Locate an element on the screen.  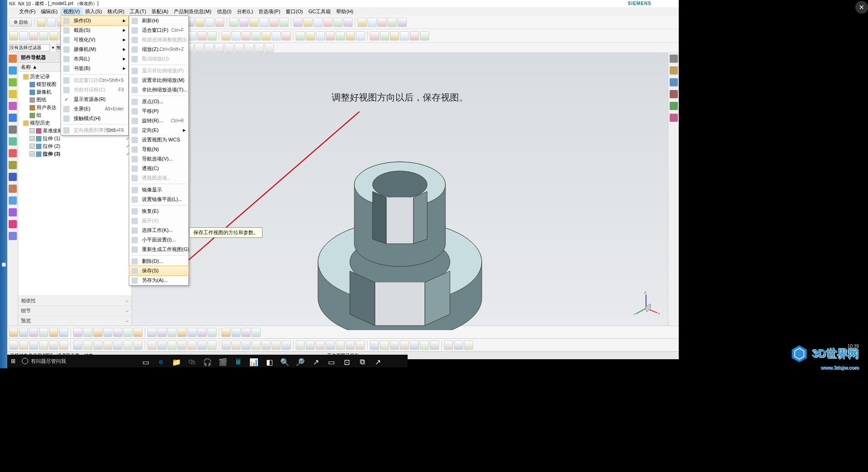
menu-item: 透视(C) is located at coordinates (159, 168).